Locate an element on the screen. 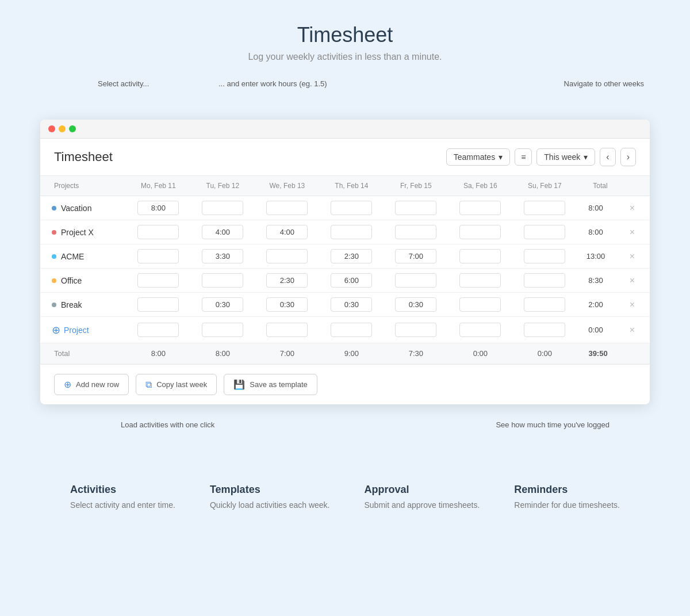 The image size is (690, 616). col-header-total: Total is located at coordinates (596, 186).